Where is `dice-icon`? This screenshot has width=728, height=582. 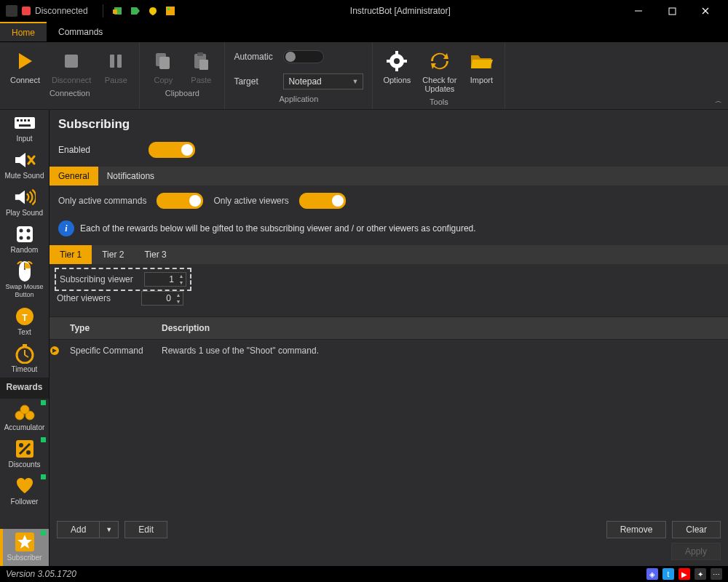
dice-icon is located at coordinates (25, 234).